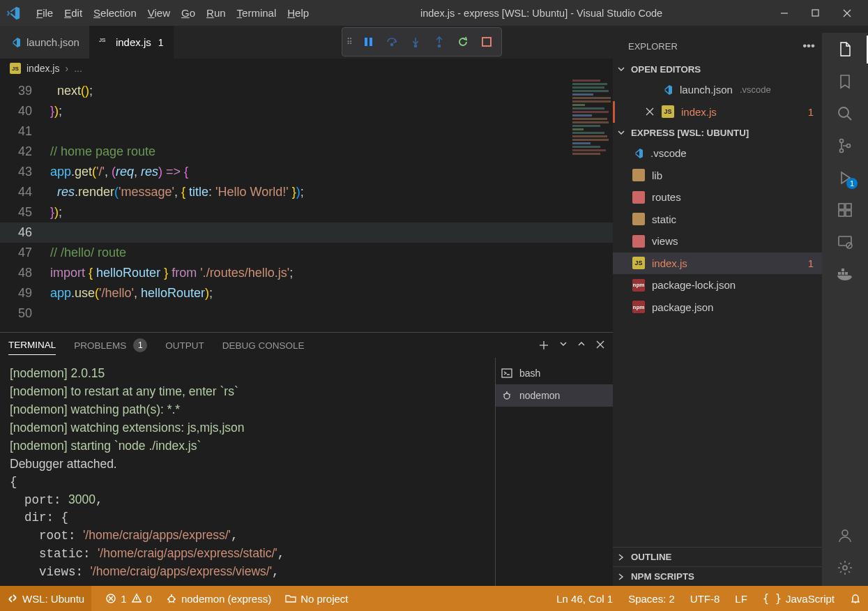  What do you see at coordinates (717, 112) in the screenshot?
I see `open-editor-index.js: JSindex.js1` at bounding box center [717, 112].